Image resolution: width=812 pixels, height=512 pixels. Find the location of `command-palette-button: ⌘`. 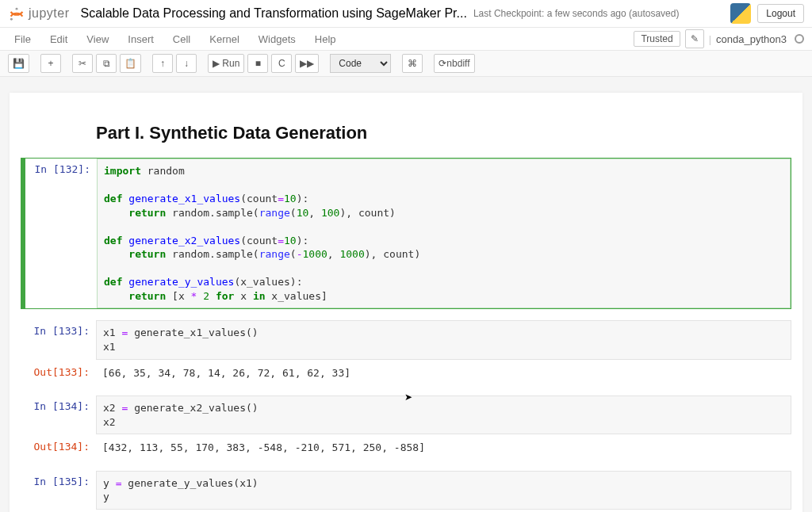

command-palette-button: ⌘ is located at coordinates (412, 63).